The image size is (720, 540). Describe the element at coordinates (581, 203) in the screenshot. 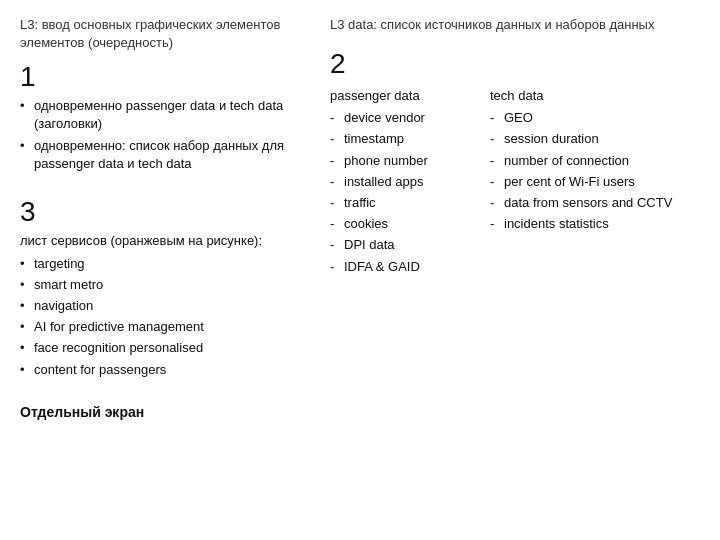

I see `list-item: data from sensors and CCTV` at that location.